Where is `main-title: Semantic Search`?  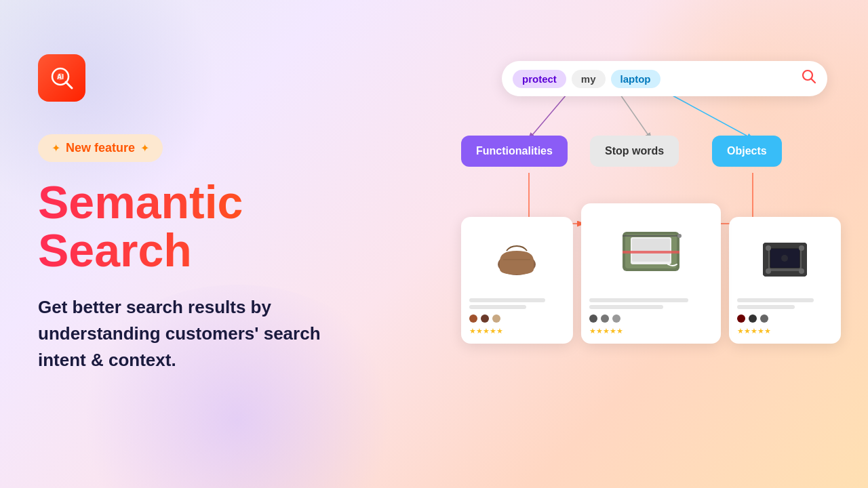 main-title: Semantic Search is located at coordinates (208, 226).